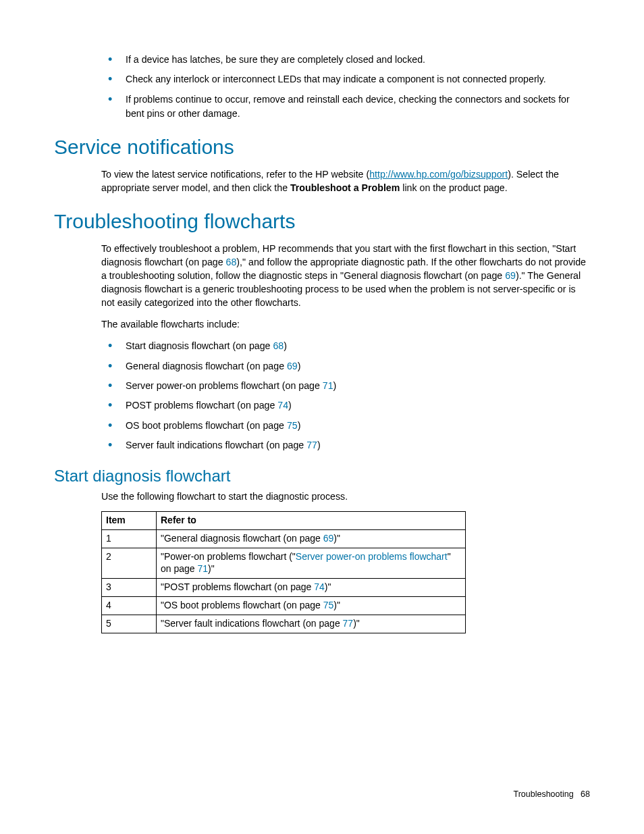  Describe the element at coordinates (284, 606) in the screenshot. I see `table-row: 4 "OS boot problems flowchart (on page 7…` at that location.